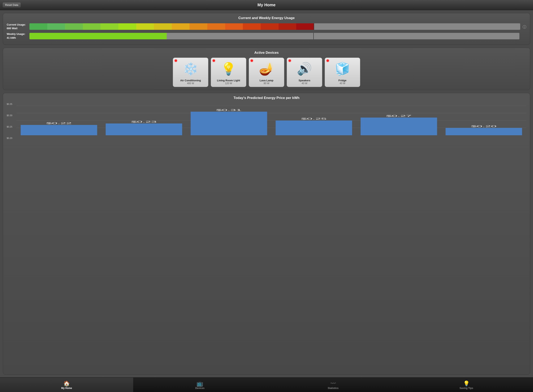  Describe the element at coordinates (200, 385) in the screenshot. I see `tab-devices: 📺 Devices` at that location.